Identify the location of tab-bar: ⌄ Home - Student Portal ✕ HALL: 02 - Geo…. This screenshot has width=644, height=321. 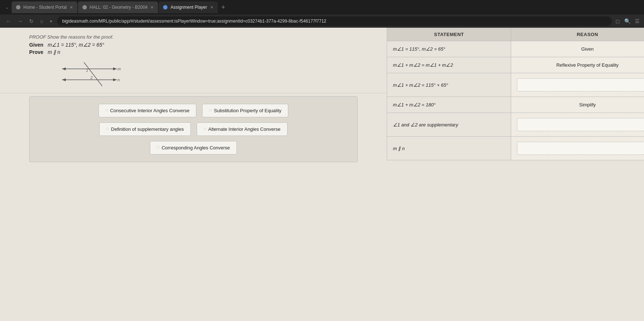
(322, 7).